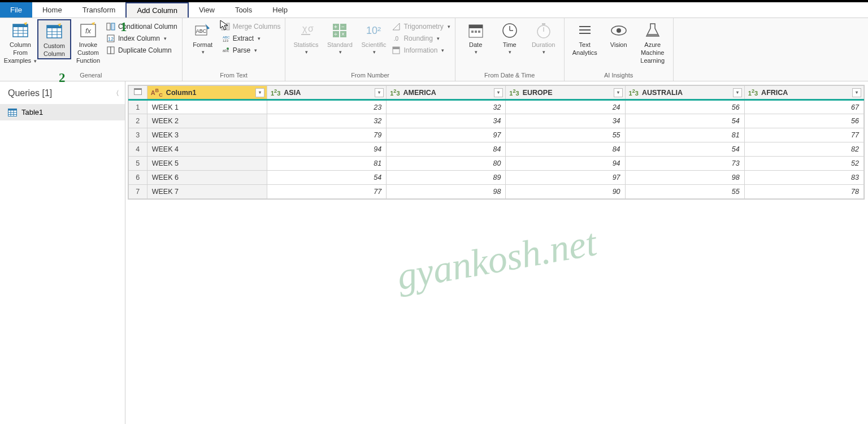  I want to click on format-button: ABCFormat▾, so click(203, 37).